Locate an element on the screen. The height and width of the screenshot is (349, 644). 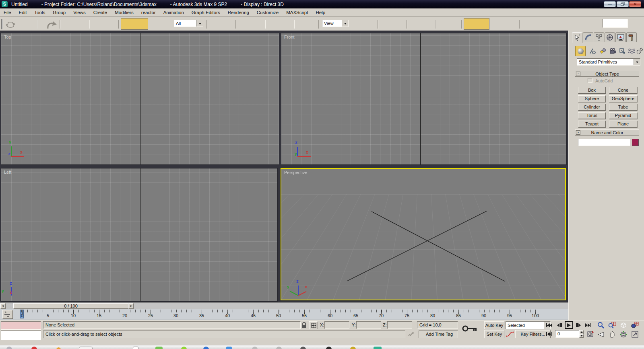
viewport-front-label: Front is located at coordinates (289, 37).